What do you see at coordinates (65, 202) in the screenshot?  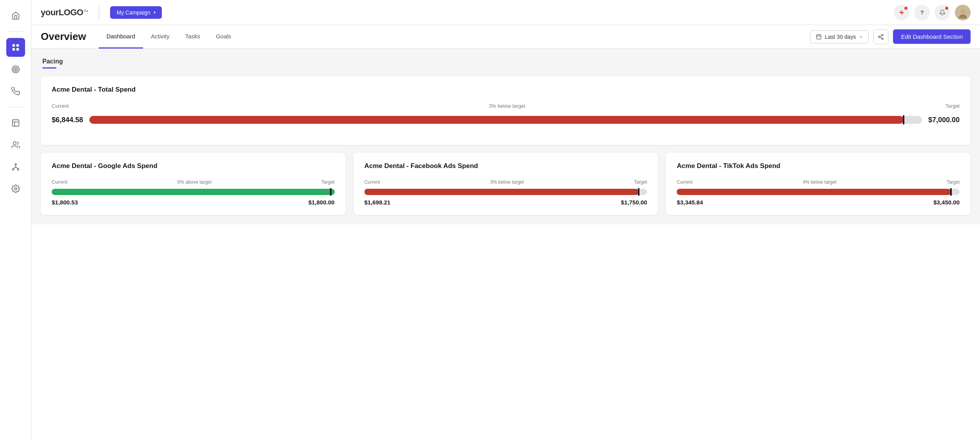 I see `google-current-value: $1,800.53` at bounding box center [65, 202].